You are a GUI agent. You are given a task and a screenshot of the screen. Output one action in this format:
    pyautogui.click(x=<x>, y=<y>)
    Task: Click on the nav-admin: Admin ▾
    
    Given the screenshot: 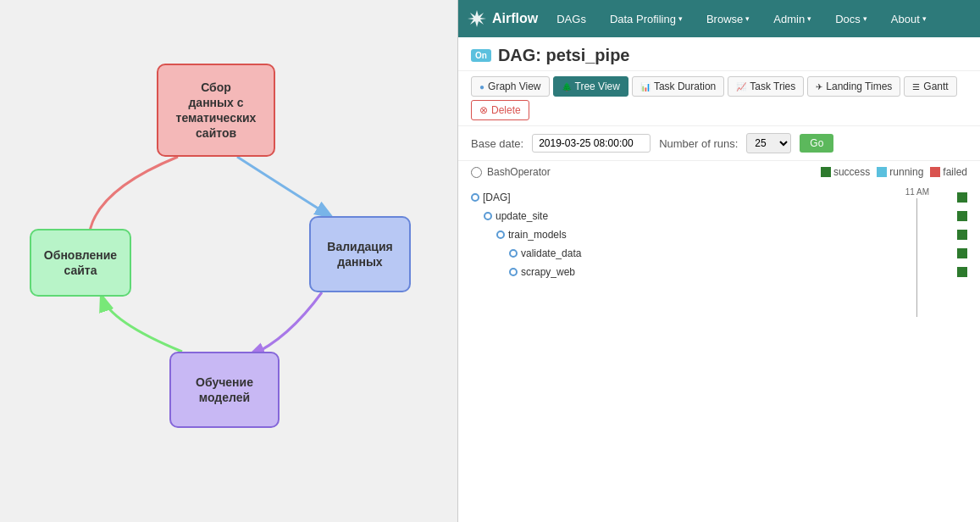 What is the action you would take?
    pyautogui.click(x=793, y=19)
    